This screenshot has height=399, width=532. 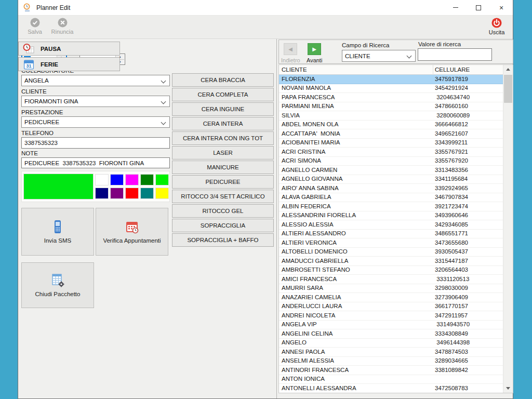 I want to click on service-button: CERA BRACCIA, so click(x=223, y=80).